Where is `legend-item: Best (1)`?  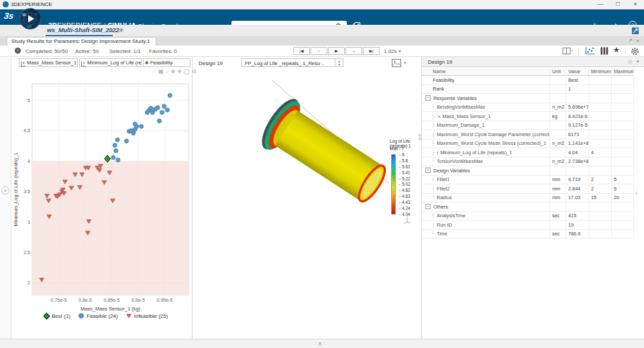 legend-item: Best (1) is located at coordinates (58, 316).